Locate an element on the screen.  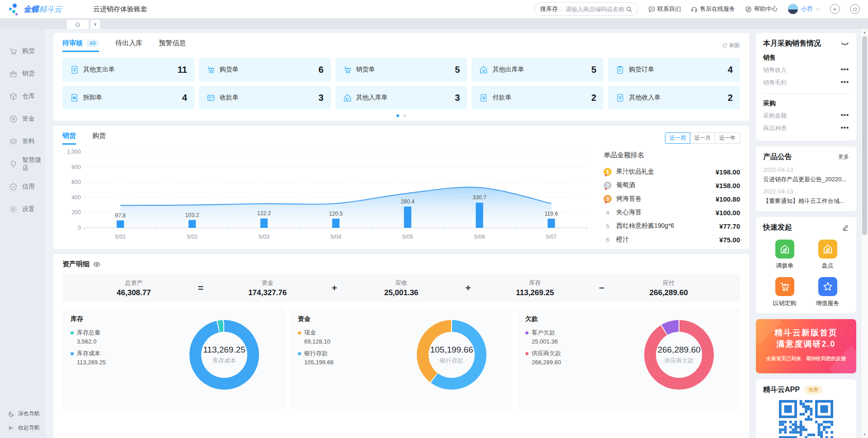
refresh-button: 刷新 is located at coordinates (731, 45).